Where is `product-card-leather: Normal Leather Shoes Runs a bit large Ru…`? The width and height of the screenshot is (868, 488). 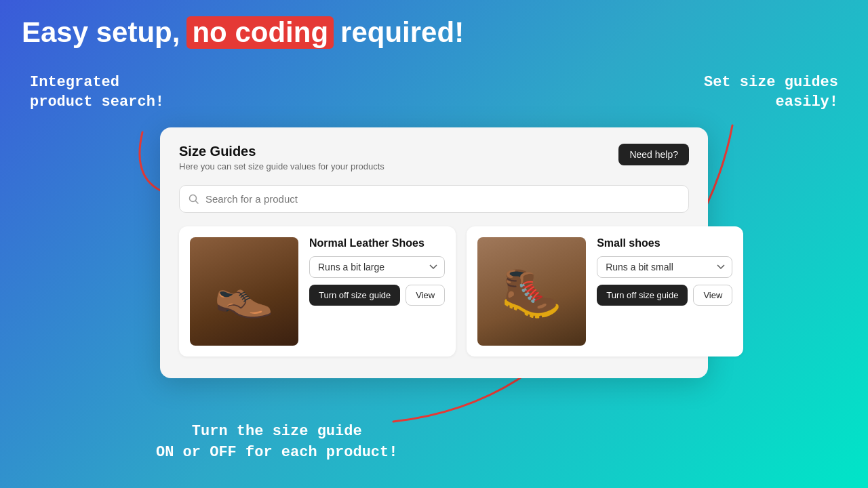
product-card-leather: Normal Leather Shoes Runs a bit large Ru… is located at coordinates (317, 291).